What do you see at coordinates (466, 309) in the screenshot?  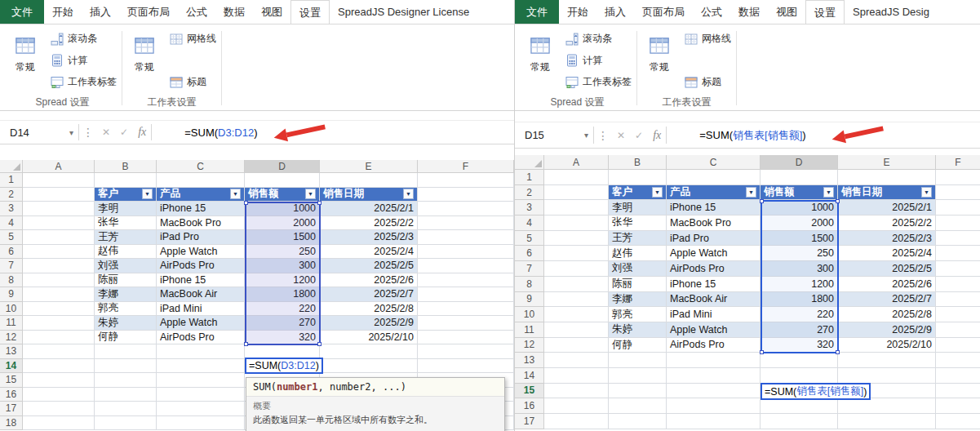 I see `cell-F10` at bounding box center [466, 309].